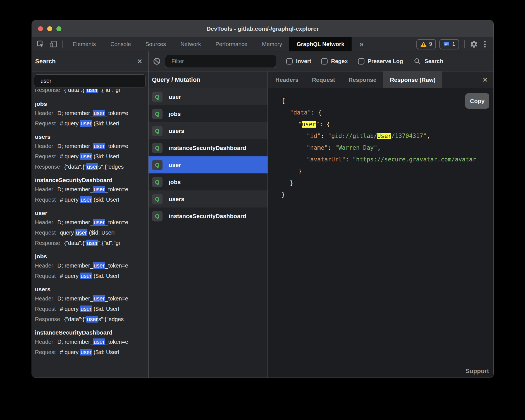  Describe the element at coordinates (388, 148) in the screenshot. I see `json-line: "name": "Warren Day",` at that location.